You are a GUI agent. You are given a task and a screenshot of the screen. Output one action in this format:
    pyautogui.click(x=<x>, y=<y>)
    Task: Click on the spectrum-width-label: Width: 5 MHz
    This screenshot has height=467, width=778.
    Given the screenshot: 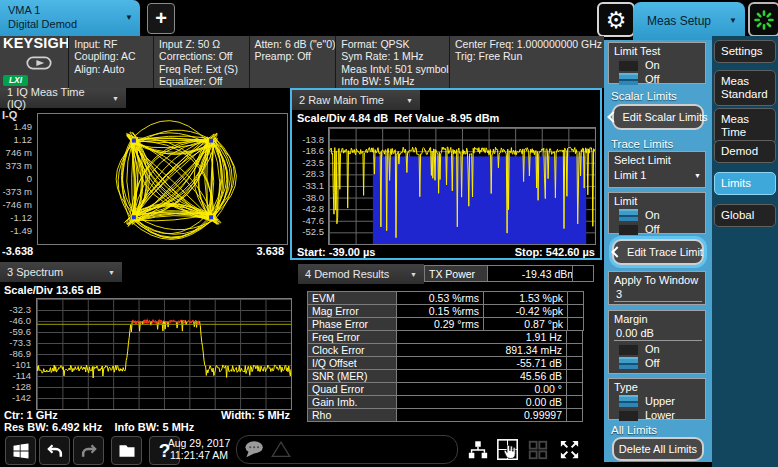 What is the action you would take?
    pyautogui.click(x=256, y=415)
    